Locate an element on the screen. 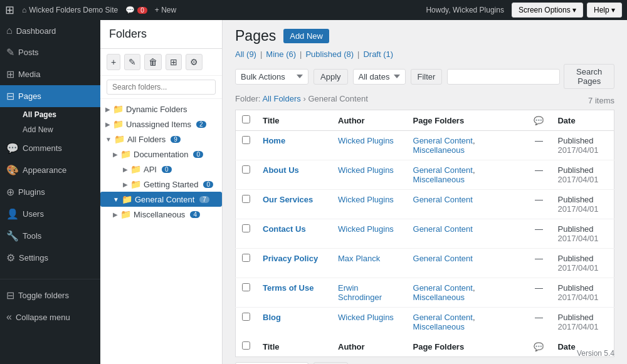  page-title-link: Home is located at coordinates (274, 140).